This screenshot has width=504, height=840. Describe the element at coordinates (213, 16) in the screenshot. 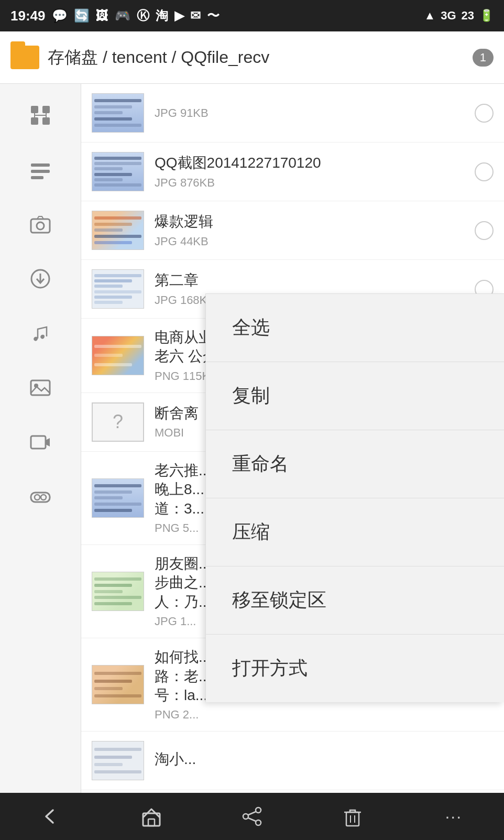

I see `wave-icon: 〜` at that location.